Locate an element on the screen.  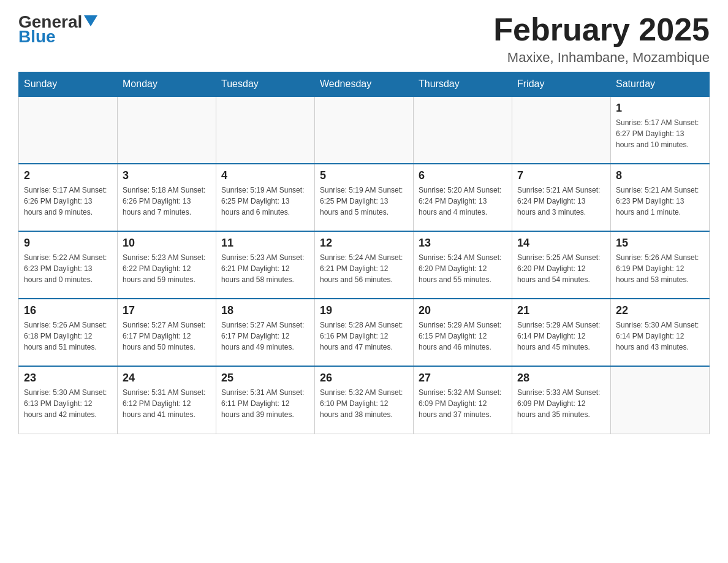
day-number: 23 is located at coordinates (68, 378).